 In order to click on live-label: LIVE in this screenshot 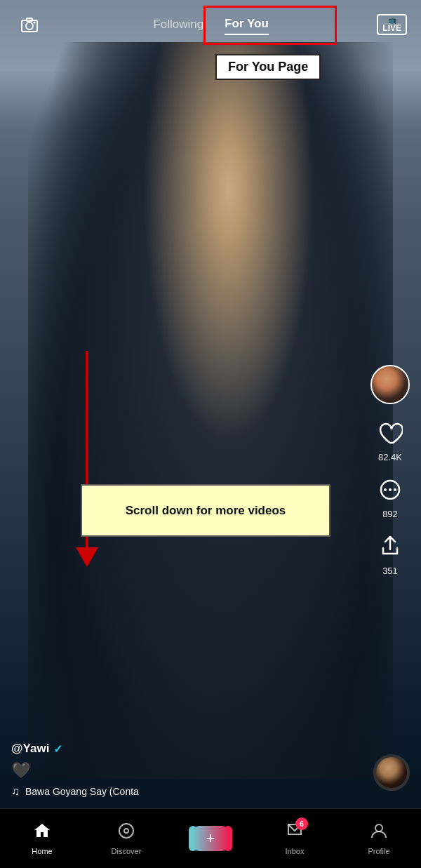, I will do `click(392, 28)`.